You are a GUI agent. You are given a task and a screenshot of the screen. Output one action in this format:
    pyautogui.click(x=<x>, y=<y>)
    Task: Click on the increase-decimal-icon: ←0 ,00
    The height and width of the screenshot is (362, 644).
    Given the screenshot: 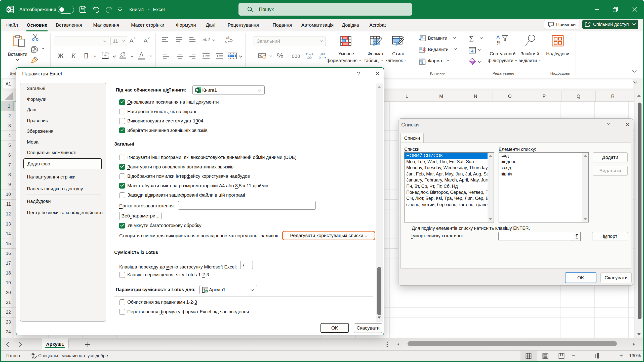 What is the action you would take?
    pyautogui.click(x=309, y=56)
    